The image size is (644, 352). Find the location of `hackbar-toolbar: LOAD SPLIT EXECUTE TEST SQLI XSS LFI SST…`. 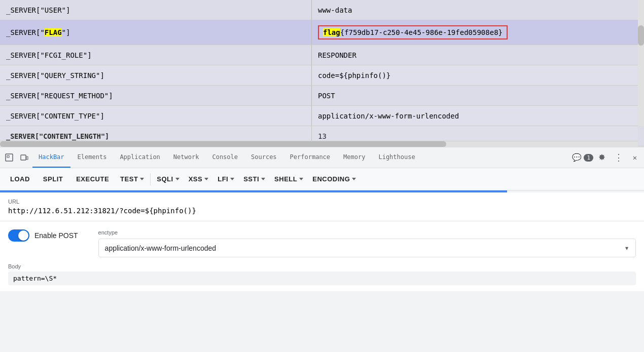

hackbar-toolbar: LOAD SPLIT EXECUTE TEST SQLI XSS LFI SST… is located at coordinates (322, 179).